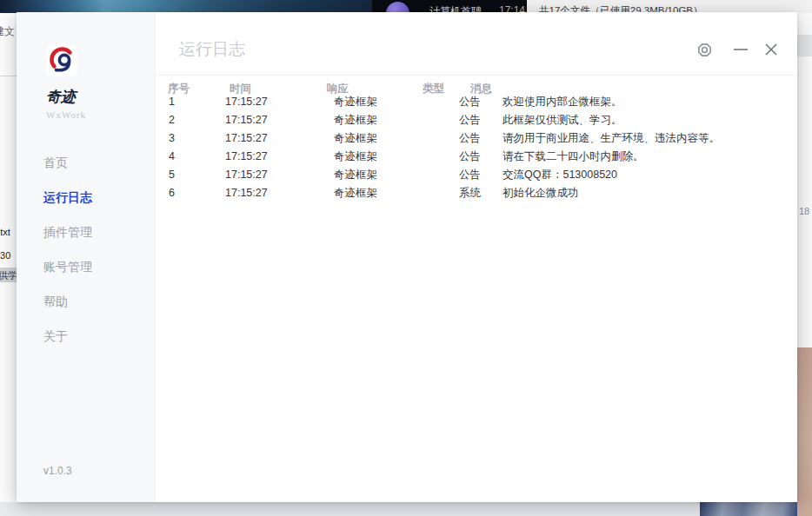 This screenshot has height=516, width=812. Describe the element at coordinates (449, 7) in the screenshot. I see `background-dark-titlebar: 计算机首聘 17:14` at that location.